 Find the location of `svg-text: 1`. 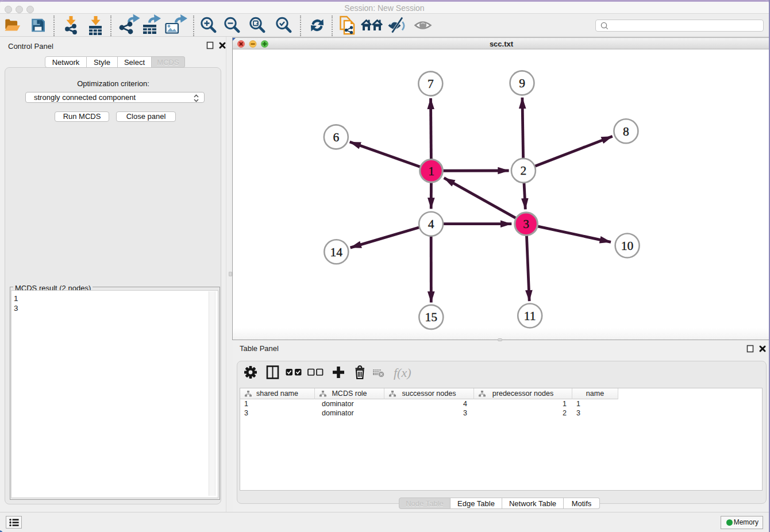

svg-text: 1 is located at coordinates (431, 171).